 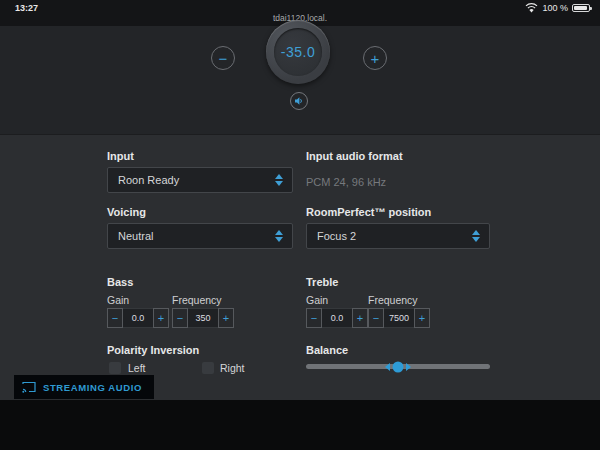 I want to click on bass-label: Bass, so click(x=120, y=282).